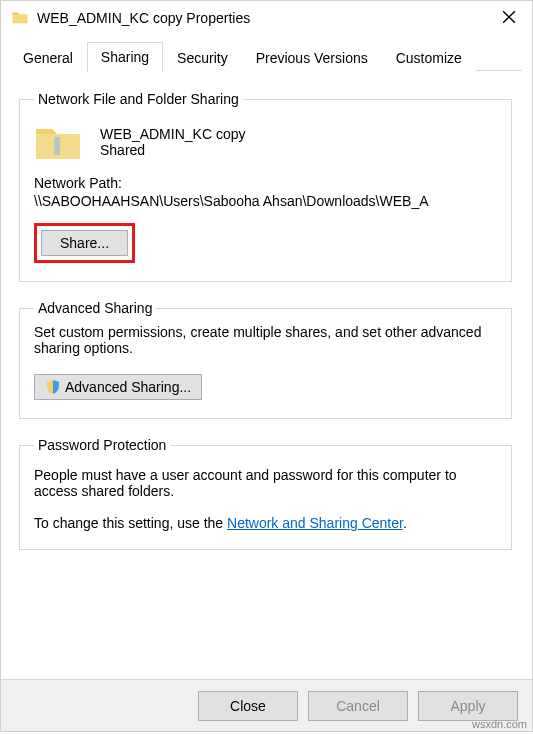 The image size is (533, 734). I want to click on network-path-value: \\SABOOHAAHSAN\Users\Sabooha Ahsan\Downl…, so click(266, 201).